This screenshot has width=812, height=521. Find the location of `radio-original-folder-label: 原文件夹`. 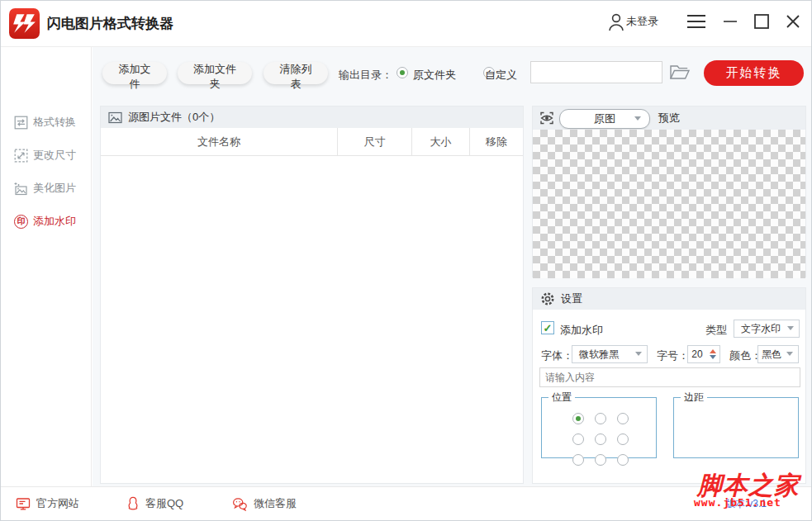

radio-original-folder-label: 原文件夹 is located at coordinates (434, 75).